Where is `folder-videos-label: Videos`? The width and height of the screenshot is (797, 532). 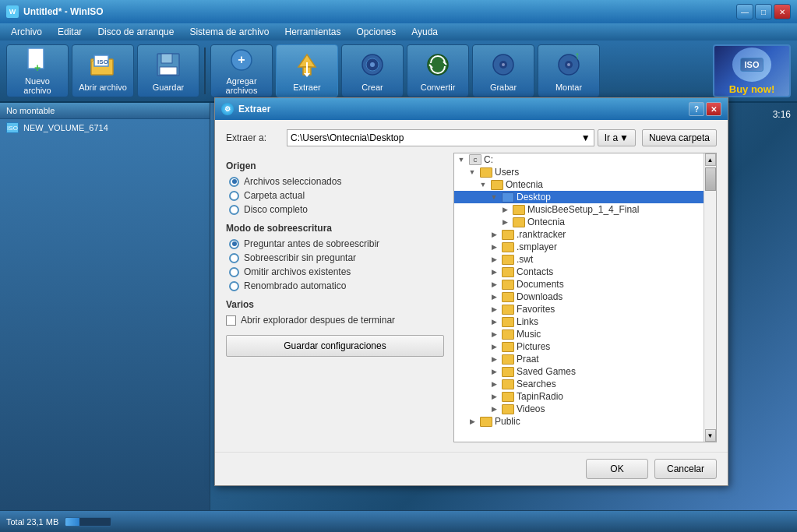
folder-videos-label: Videos is located at coordinates (531, 409).